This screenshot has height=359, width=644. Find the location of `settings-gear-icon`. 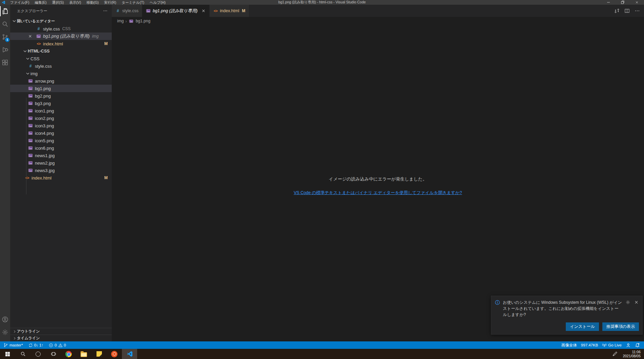

settings-gear-icon is located at coordinates (5, 332).